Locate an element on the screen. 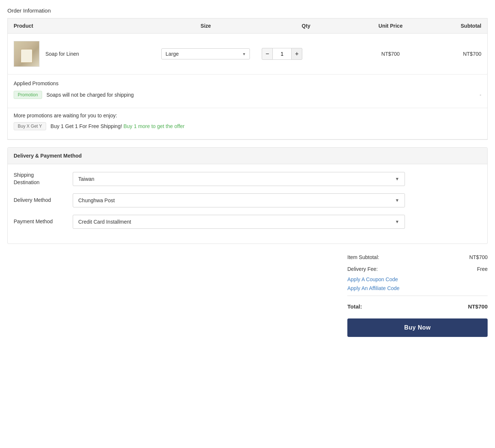  shipping-destination-value: Taiwan is located at coordinates (86, 179).